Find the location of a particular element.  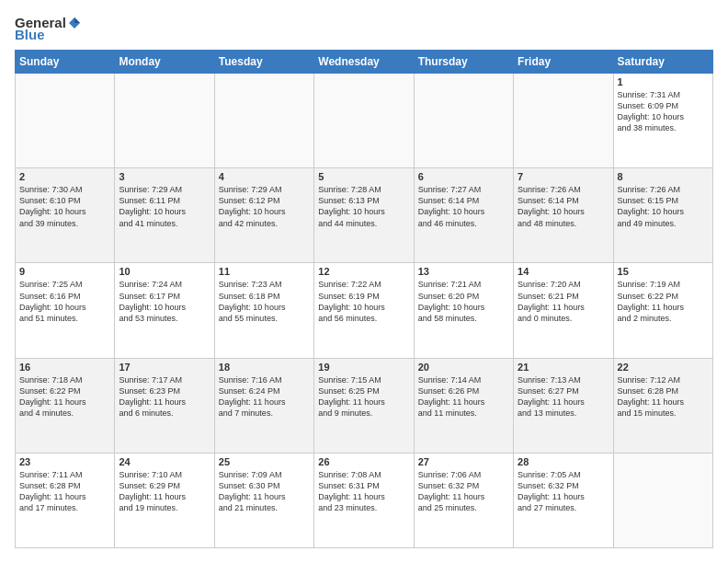

day-info: Sunrise: 7:29 AM Sunset: 6:12 PM Dayligh… is located at coordinates (265, 206).